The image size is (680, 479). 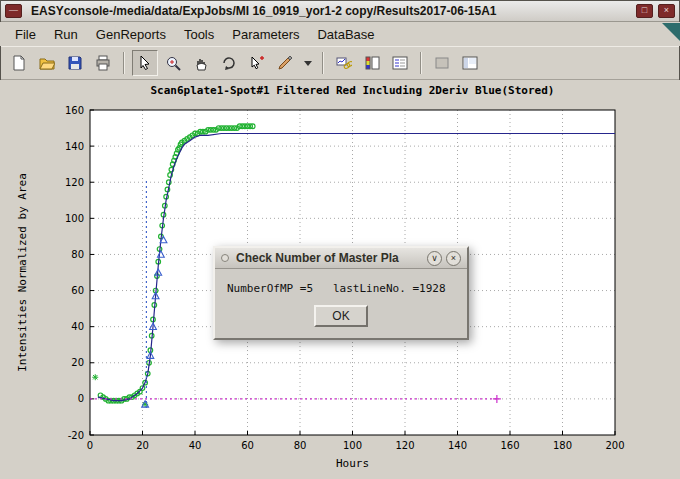 What do you see at coordinates (257, 63) in the screenshot?
I see `data-cursor-icon` at bounding box center [257, 63].